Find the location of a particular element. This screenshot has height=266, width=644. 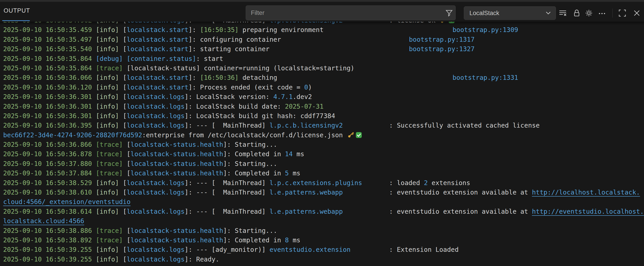

log-text: [container.status] is located at coordinates (162, 59).